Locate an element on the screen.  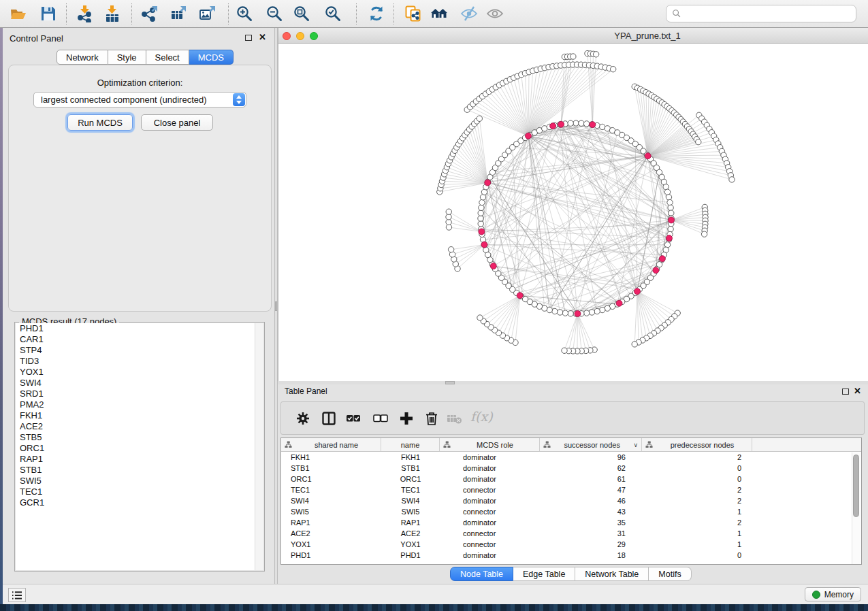
table-row: SWI4SWI4dominator462 is located at coordinates (571, 501).